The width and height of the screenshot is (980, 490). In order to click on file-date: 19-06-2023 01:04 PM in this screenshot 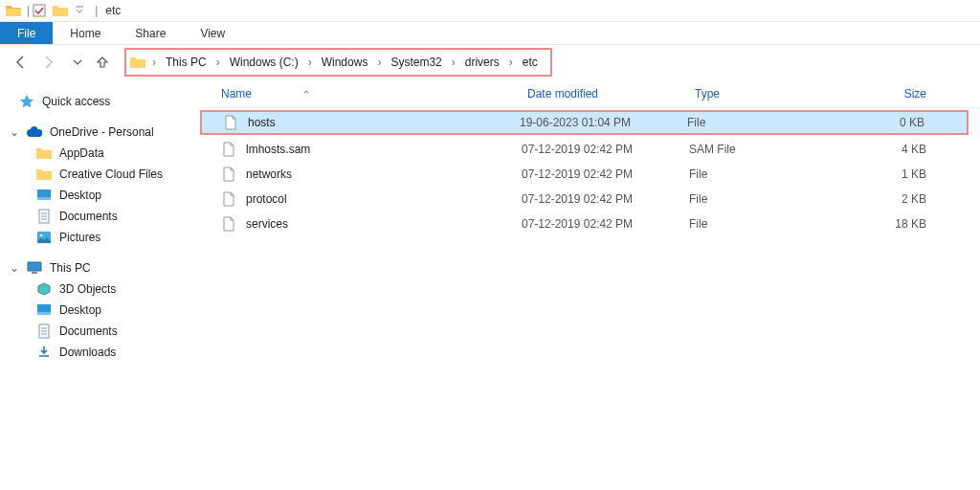, I will do `click(603, 122)`.